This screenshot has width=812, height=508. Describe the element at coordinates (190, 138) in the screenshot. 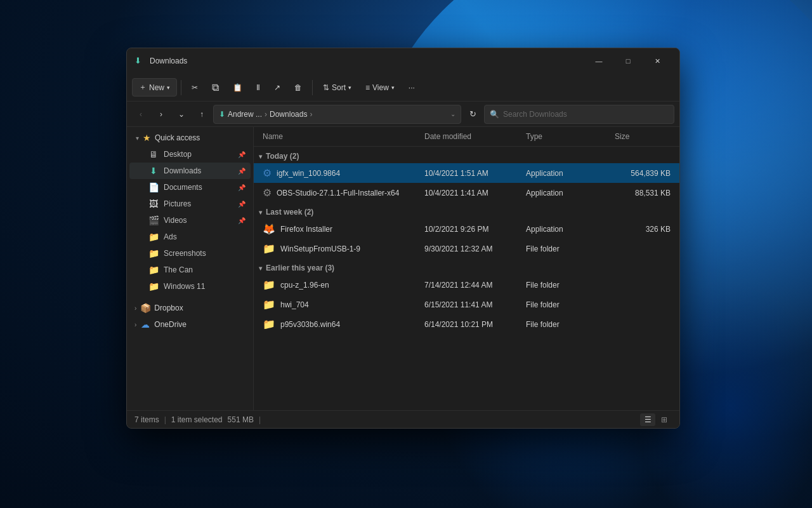

I see `quick-access-header: ▾ ★ Quick access` at that location.